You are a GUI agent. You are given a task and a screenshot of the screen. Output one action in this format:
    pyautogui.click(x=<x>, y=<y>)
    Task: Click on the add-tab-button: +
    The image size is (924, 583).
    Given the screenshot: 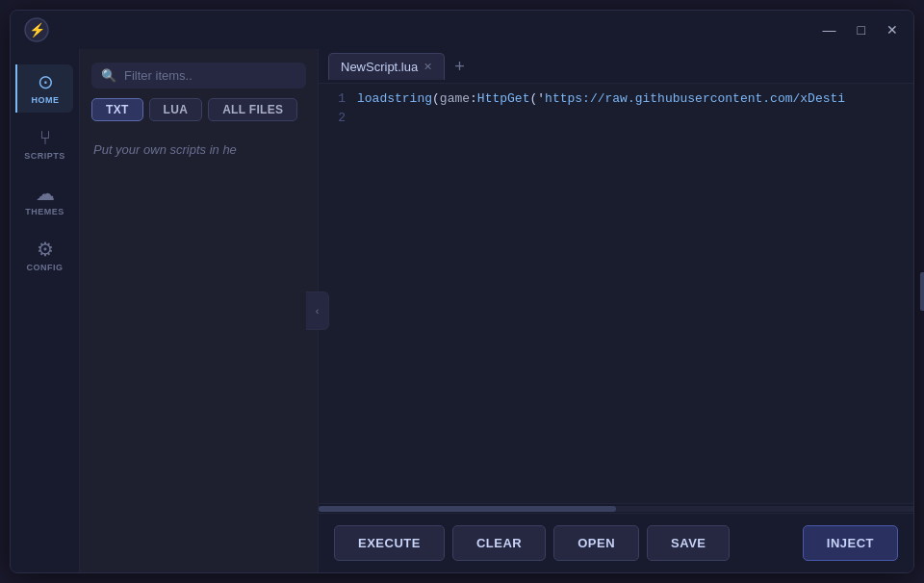 What is the action you would take?
    pyautogui.click(x=460, y=66)
    